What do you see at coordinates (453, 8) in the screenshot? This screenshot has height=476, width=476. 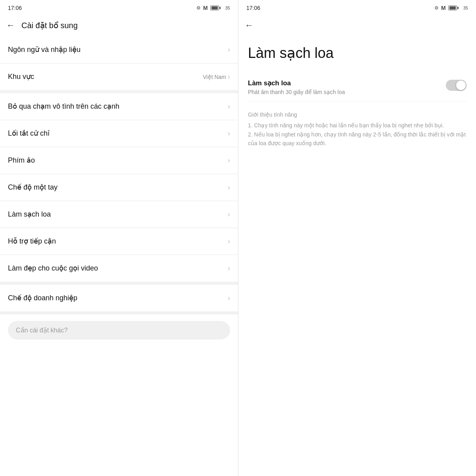 I see `battery-box-right` at bounding box center [453, 8].